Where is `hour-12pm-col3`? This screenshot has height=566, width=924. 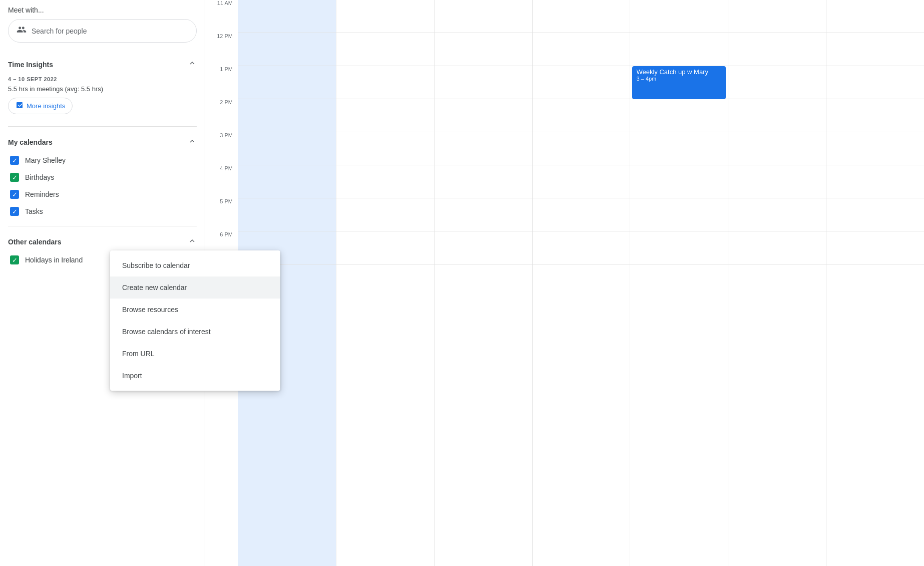
hour-12pm-col3 is located at coordinates (484, 50).